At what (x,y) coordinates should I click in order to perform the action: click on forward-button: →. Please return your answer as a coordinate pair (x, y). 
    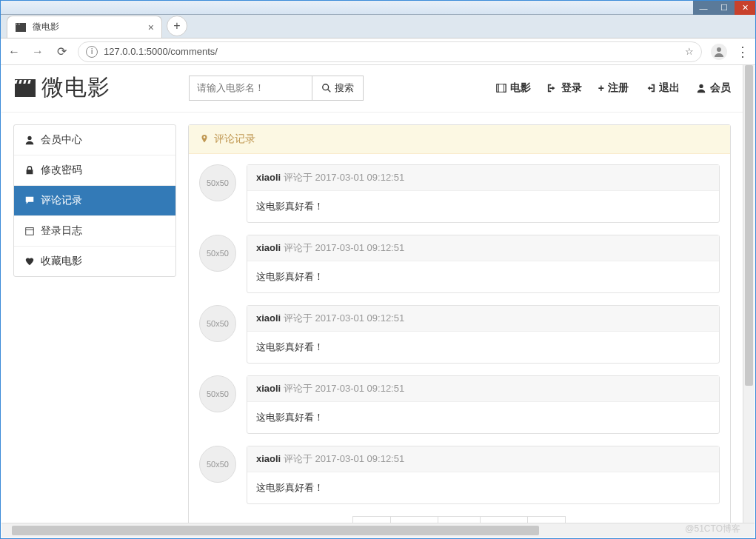
    Looking at the image, I should click on (38, 52).